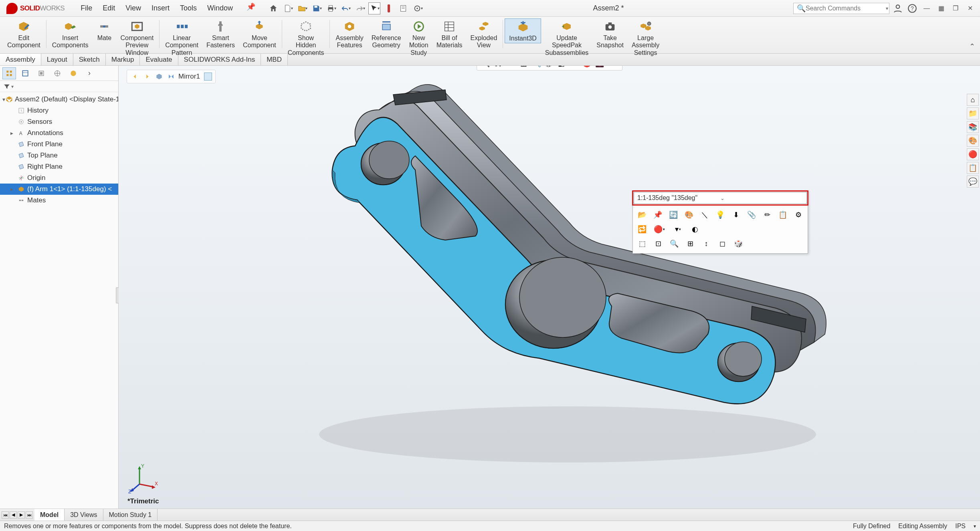 This screenshot has width=980, height=531. I want to click on btab-next-icon: ▶, so click(21, 515).